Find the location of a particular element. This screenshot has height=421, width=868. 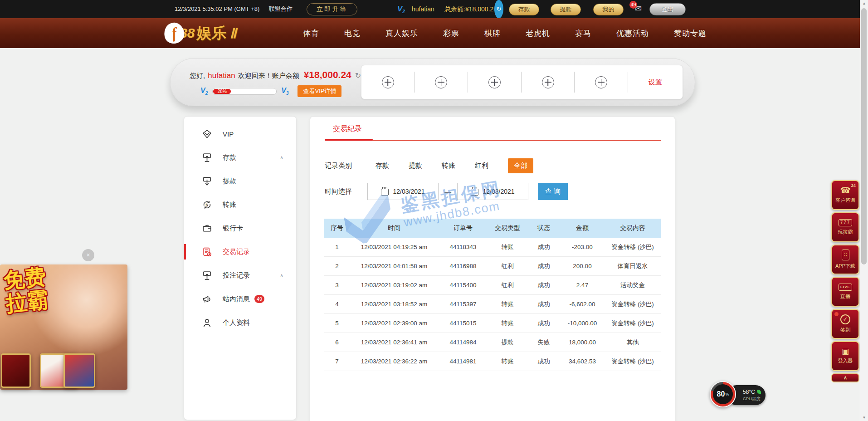

nav-item-board-games: 棋牌 is located at coordinates (493, 34).